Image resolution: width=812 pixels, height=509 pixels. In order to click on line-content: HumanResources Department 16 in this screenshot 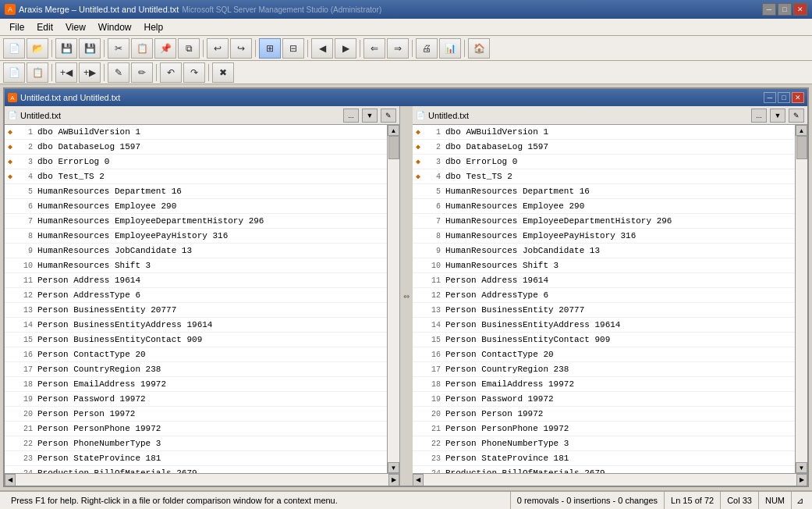, I will do `click(109, 191)`.